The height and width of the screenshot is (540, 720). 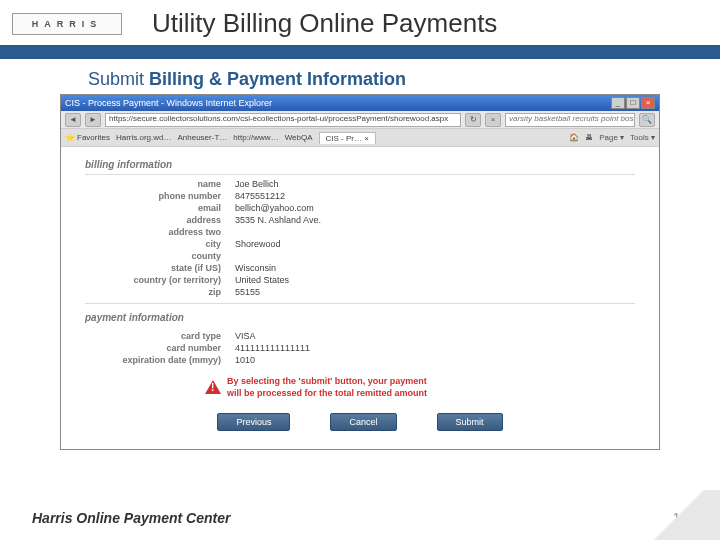 I want to click on value-card-number: 411111111111111, so click(x=272, y=348).